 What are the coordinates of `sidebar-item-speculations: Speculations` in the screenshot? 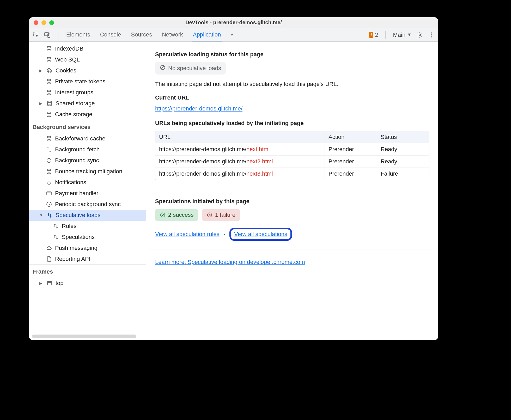 It's located at (88, 237).